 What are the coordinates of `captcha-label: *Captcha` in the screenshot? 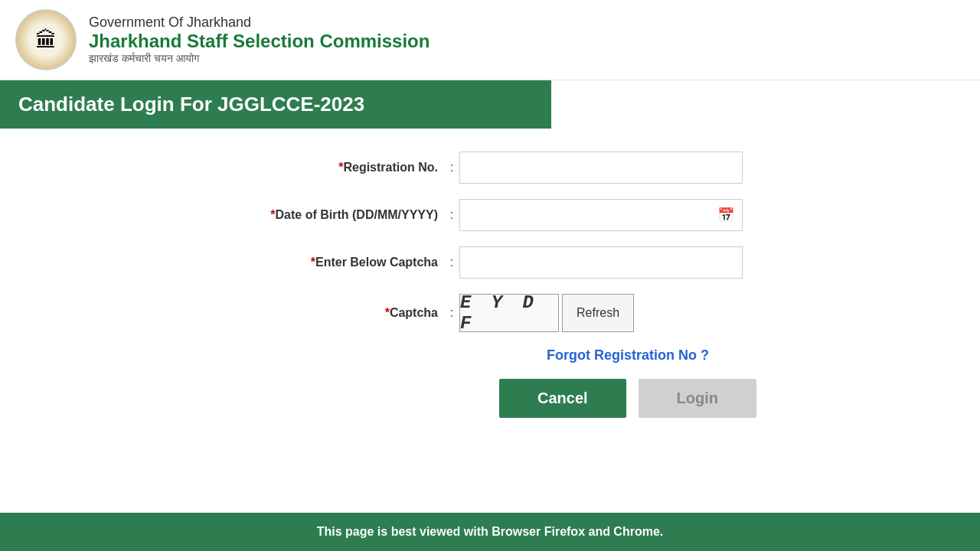 It's located at (314, 313).